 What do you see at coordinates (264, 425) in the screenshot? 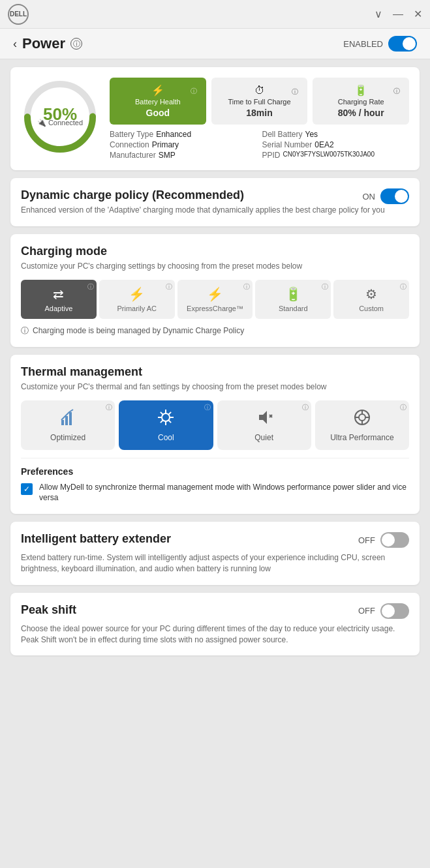
I see `thermal-quiet: ⓘ Quiet` at bounding box center [264, 425].